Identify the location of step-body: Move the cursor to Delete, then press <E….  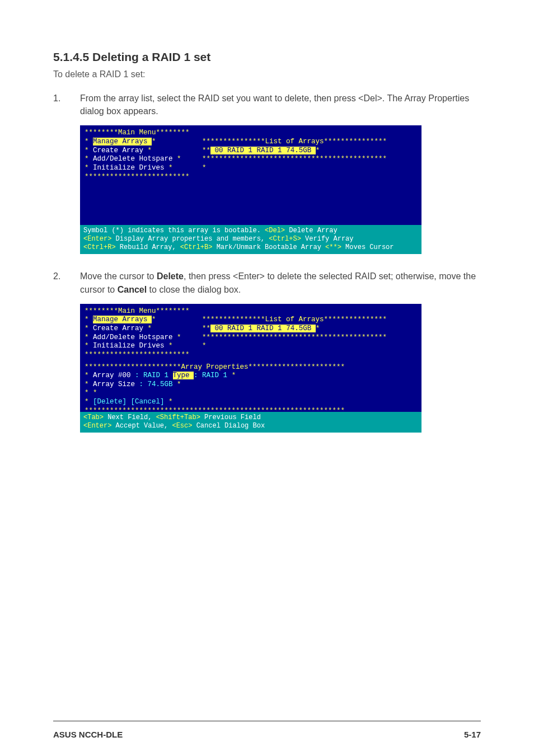
(280, 283).